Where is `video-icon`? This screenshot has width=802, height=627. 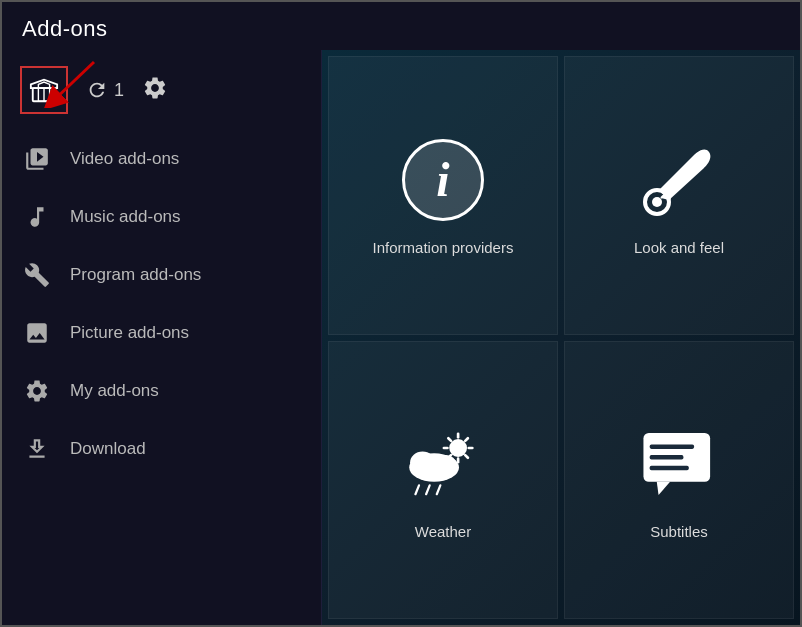 video-icon is located at coordinates (37, 159).